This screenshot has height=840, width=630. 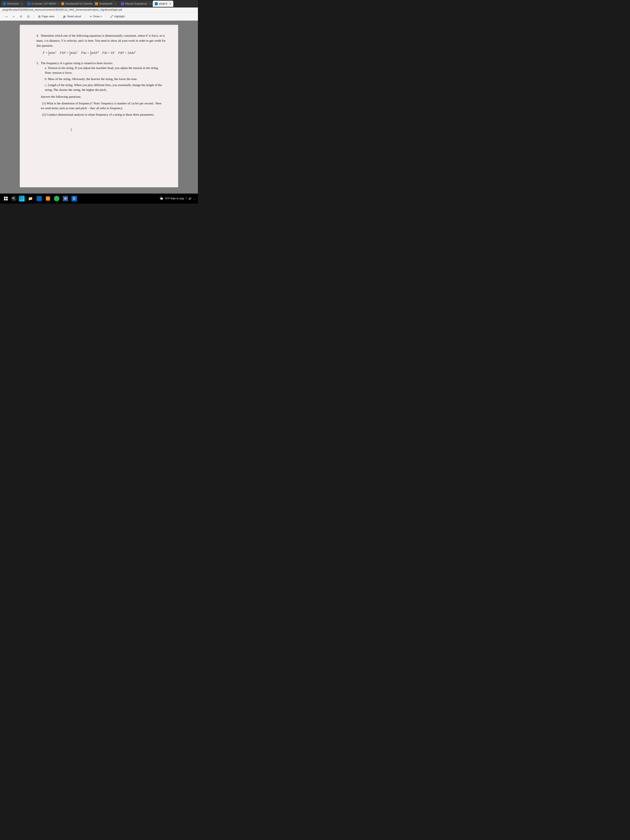 I want to click on edge-icon, so click(x=22, y=199).